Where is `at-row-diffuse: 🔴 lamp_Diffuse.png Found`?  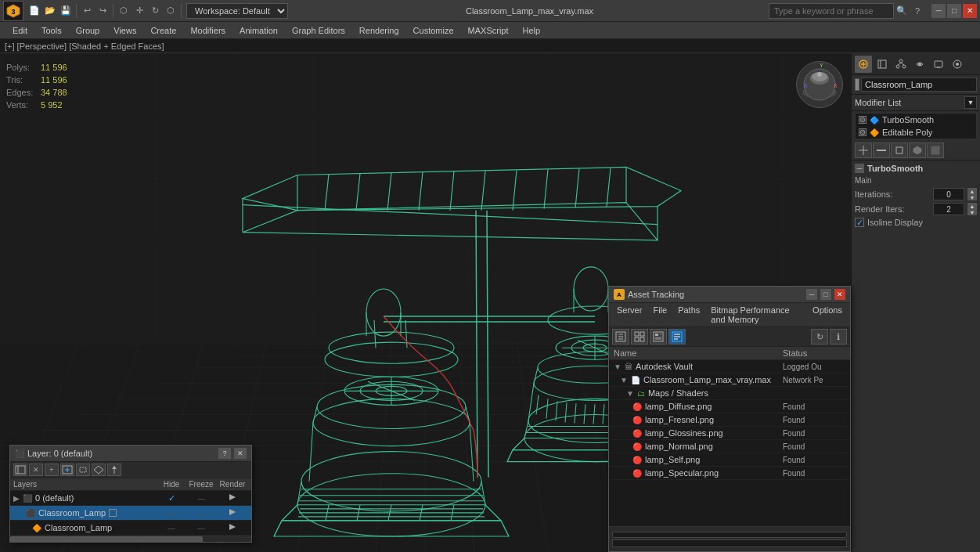 at-row-diffuse: 🔴 lamp_Diffuse.png Found is located at coordinates (730, 407).